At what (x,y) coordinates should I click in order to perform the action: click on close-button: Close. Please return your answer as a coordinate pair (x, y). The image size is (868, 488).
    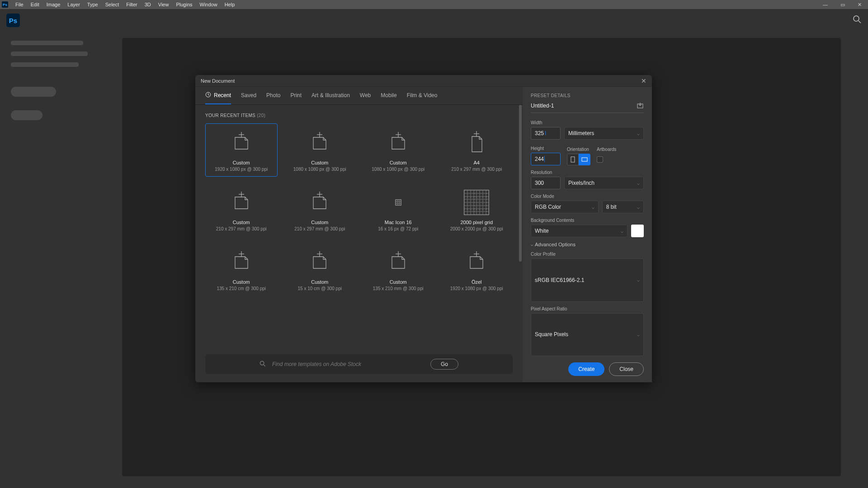
    Looking at the image, I should click on (627, 369).